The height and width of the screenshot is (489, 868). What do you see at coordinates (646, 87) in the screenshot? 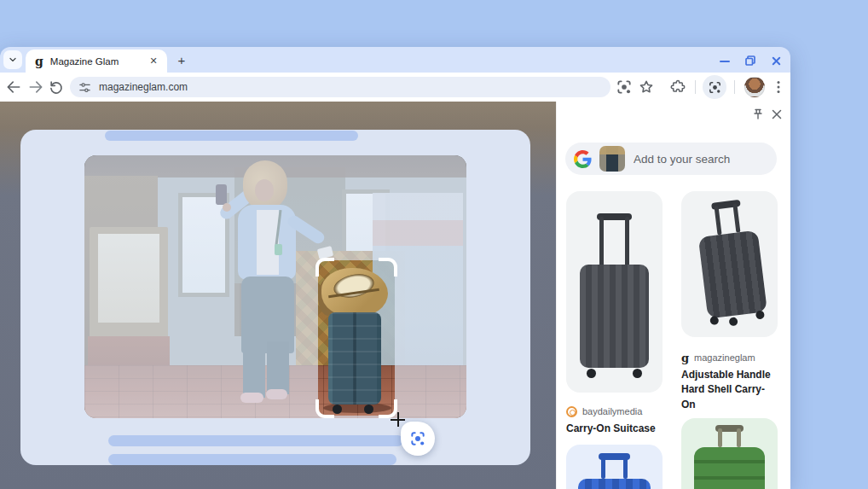
I see `star-icon` at bounding box center [646, 87].